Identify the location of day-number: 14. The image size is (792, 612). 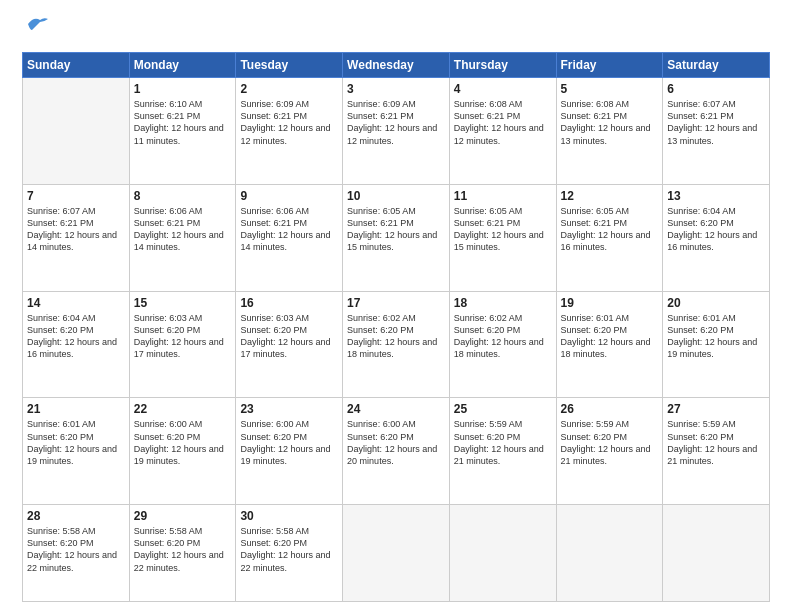
(76, 303).